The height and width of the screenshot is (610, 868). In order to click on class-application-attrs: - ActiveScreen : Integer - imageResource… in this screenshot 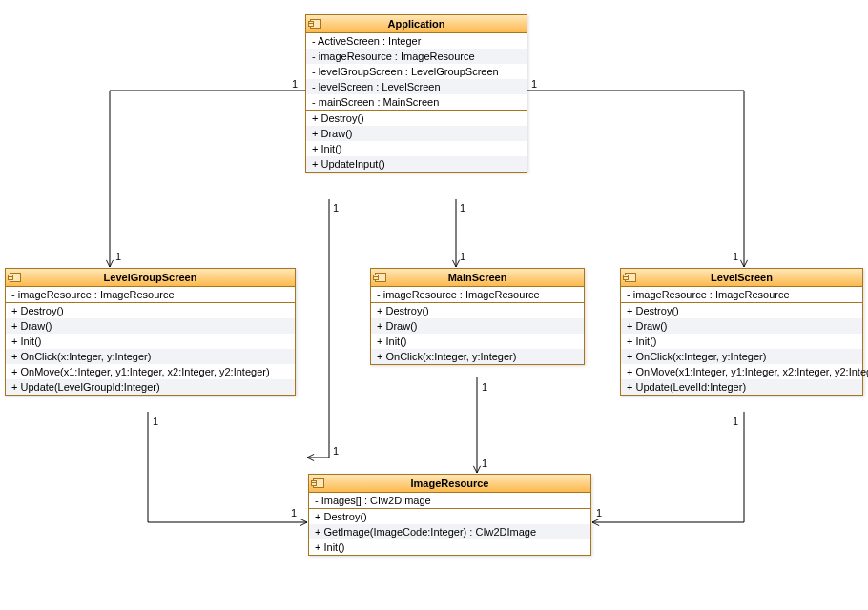, I will do `click(416, 72)`.